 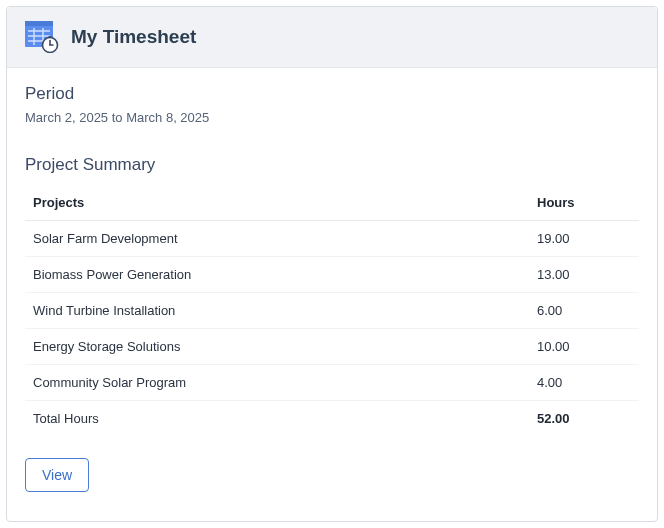 What do you see at coordinates (134, 37) in the screenshot?
I see `page-title: My Timesheet` at bounding box center [134, 37].